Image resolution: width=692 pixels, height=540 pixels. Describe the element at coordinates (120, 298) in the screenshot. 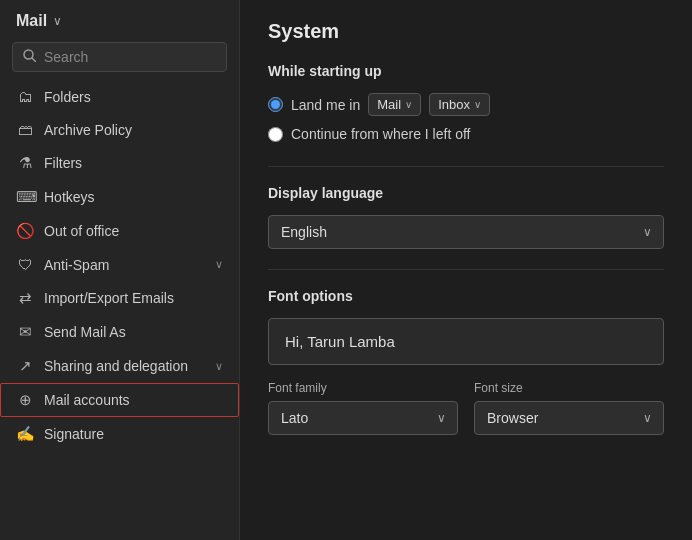

I see `sidebar-item-import-export: ⇄Import/Export Emails` at that location.